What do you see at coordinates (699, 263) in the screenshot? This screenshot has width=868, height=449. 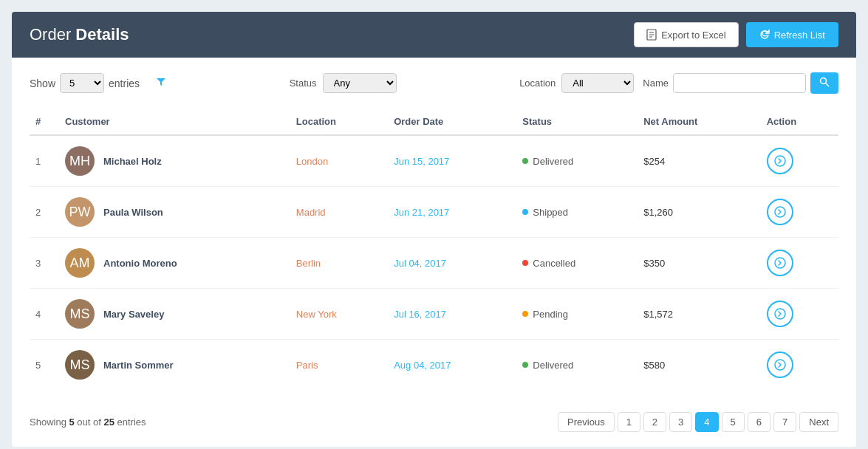 I see `row-net-amount: $350` at bounding box center [699, 263].